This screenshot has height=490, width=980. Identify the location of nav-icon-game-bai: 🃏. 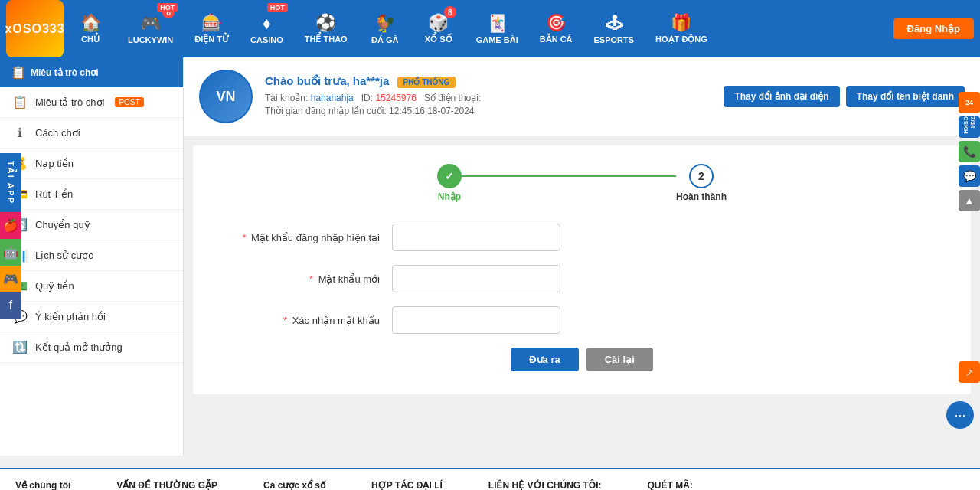
(498, 24).